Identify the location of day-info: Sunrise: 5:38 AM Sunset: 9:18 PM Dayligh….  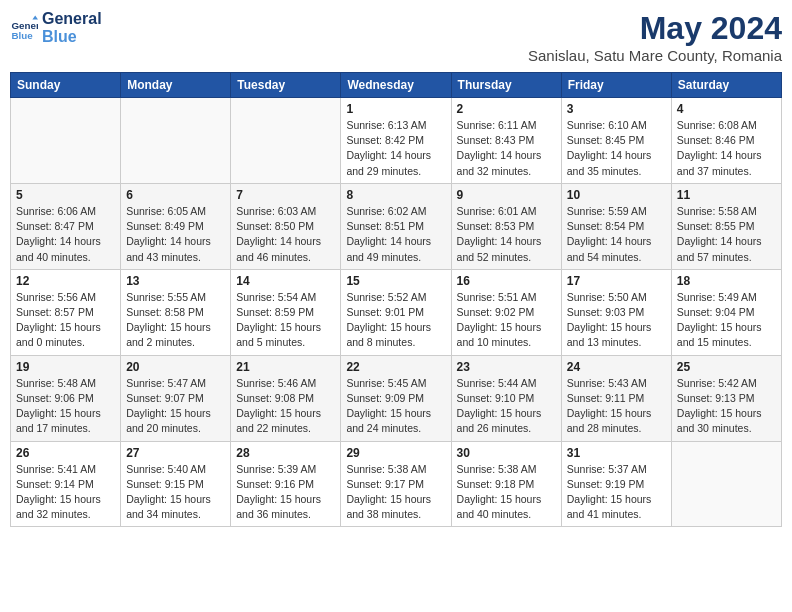
(506, 492).